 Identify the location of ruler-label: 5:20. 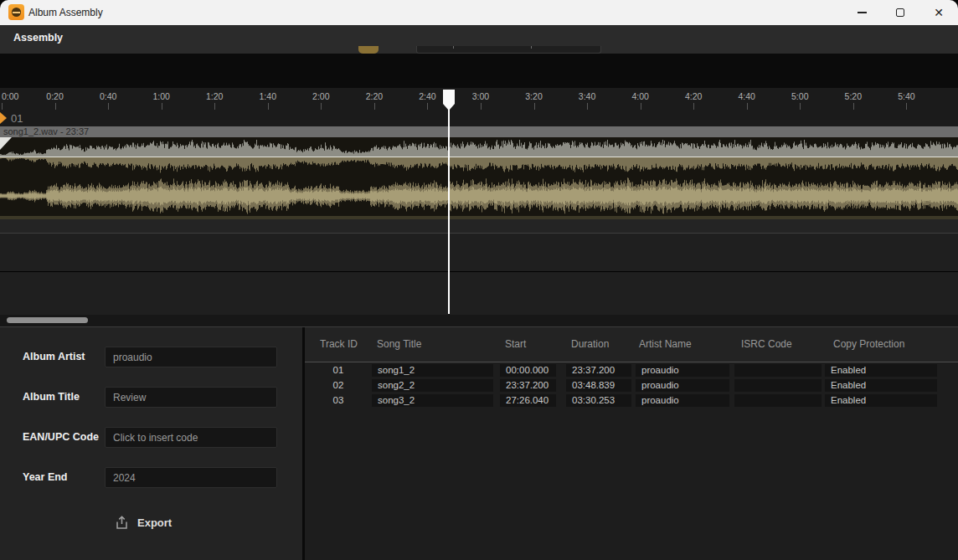
(853, 96).